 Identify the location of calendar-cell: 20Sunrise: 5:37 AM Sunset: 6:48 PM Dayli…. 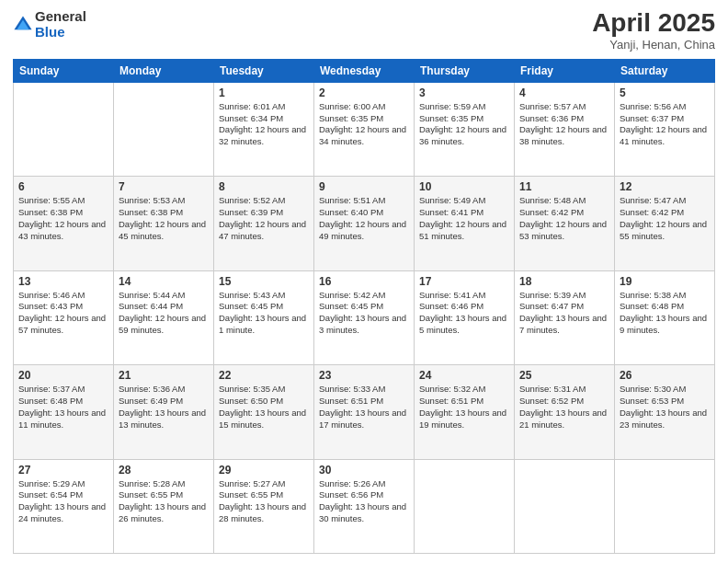
(64, 412).